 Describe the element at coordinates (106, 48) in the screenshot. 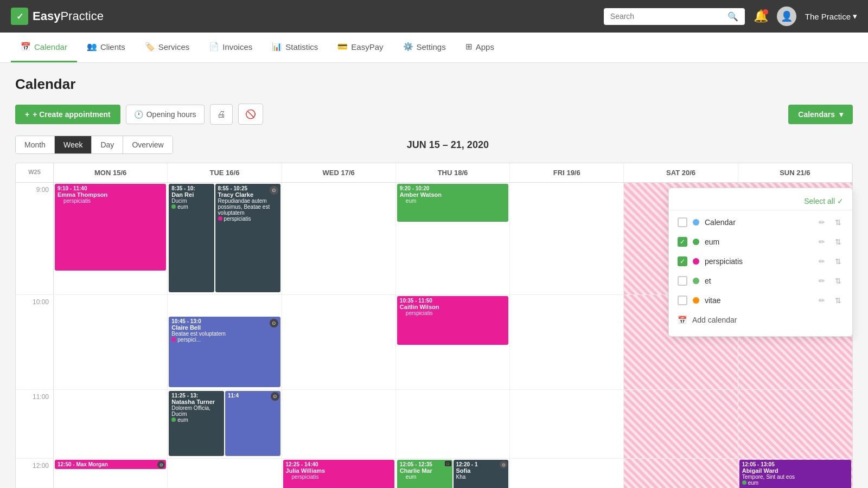

I see `nav-clients: 👥 Clients` at that location.